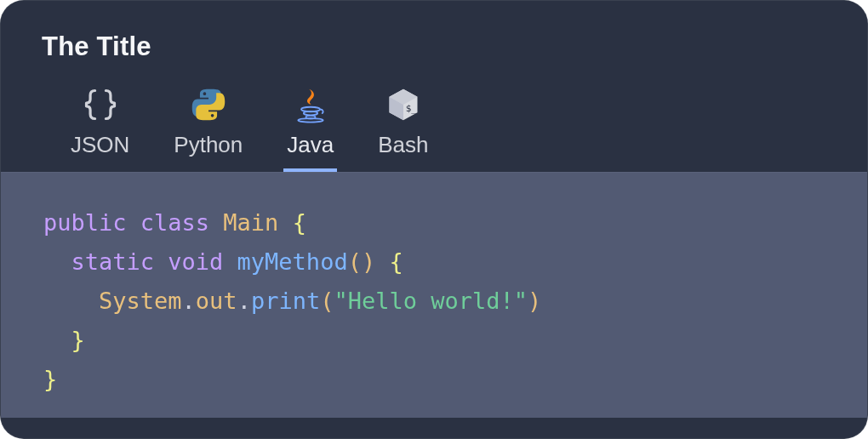 Image resolution: width=868 pixels, height=439 pixels. Describe the element at coordinates (382, 262) in the screenshot. I see `code-token` at that location.